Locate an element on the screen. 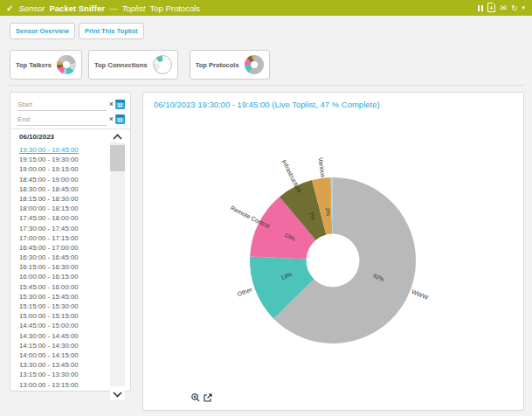 The image size is (532, 416). time-interval-item: 15:45:00 - 16:00:00 is located at coordinates (61, 287).